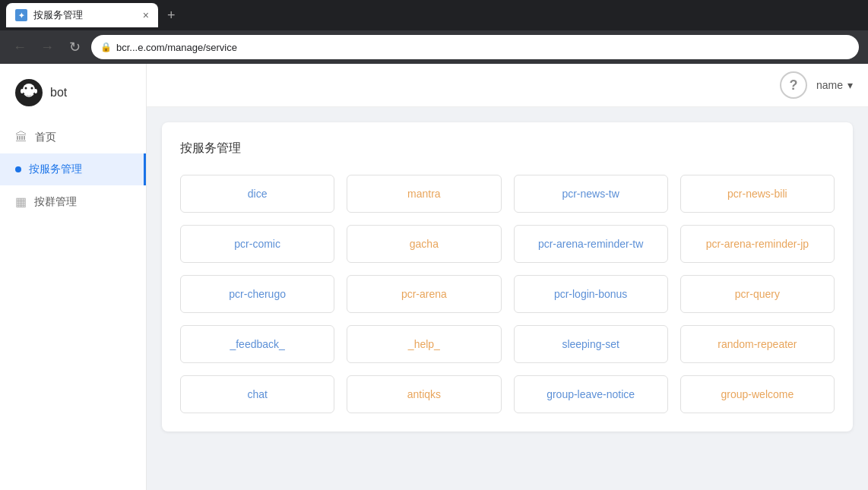 The width and height of the screenshot is (868, 490). I want to click on browser-nav: ← → ↻ 🔒 bcr...e.com/manage/service, so click(434, 47).